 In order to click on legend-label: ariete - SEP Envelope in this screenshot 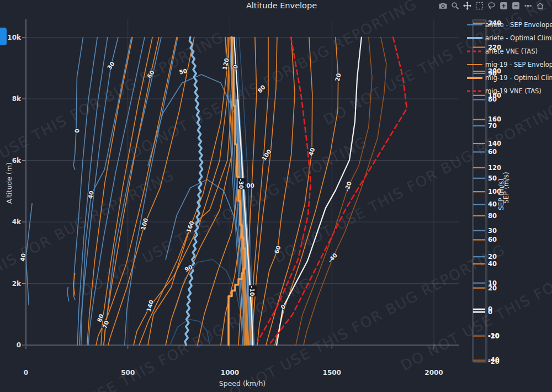, I will do `click(519, 25)`.